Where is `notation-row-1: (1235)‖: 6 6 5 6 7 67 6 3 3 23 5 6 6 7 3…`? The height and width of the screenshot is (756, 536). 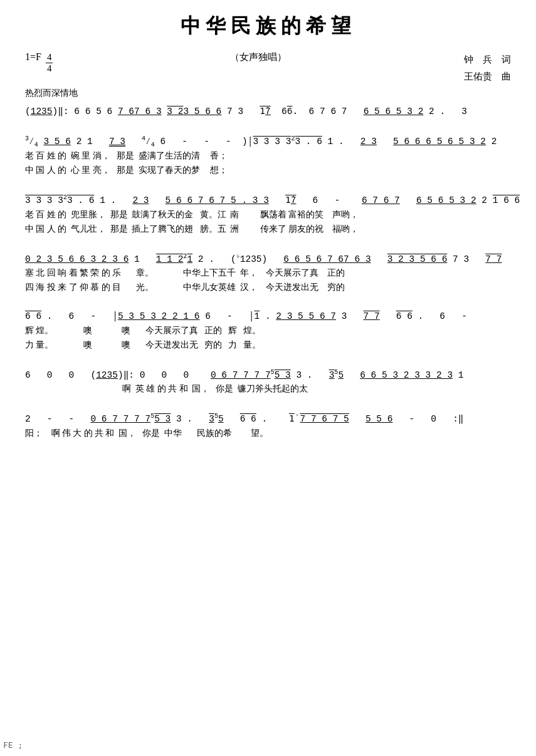
notation-row-1: (1235)‖: 6 6 5 6 7 67 6 3 3 23 5 6 6 7 3… is located at coordinates (268, 112).